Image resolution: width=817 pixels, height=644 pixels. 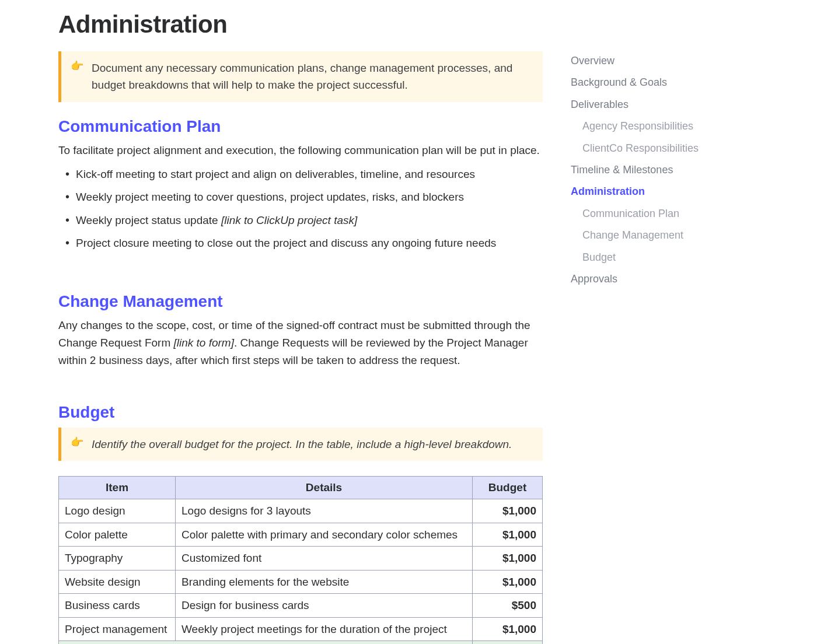 I want to click on cell-item: Color palette, so click(x=117, y=534).